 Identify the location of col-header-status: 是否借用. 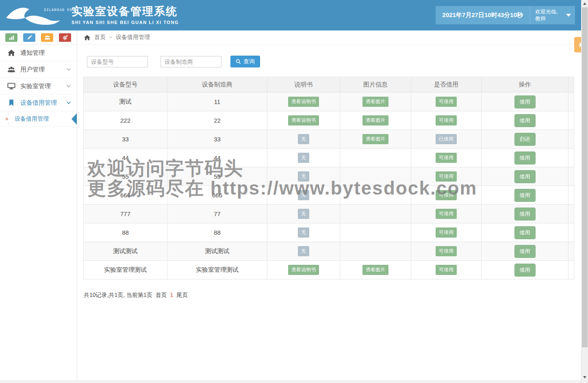
(446, 85).